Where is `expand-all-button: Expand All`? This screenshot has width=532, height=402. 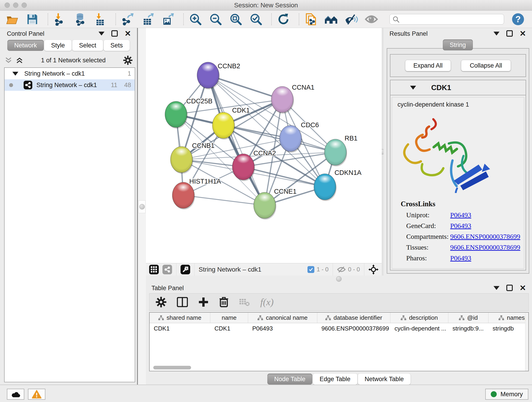 expand-all-button: Expand All is located at coordinates (428, 65).